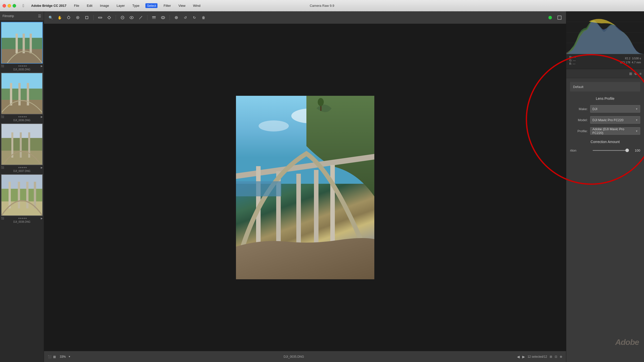 Image resolution: width=644 pixels, height=362 pixels. I want to click on minimize-button, so click(9, 6).